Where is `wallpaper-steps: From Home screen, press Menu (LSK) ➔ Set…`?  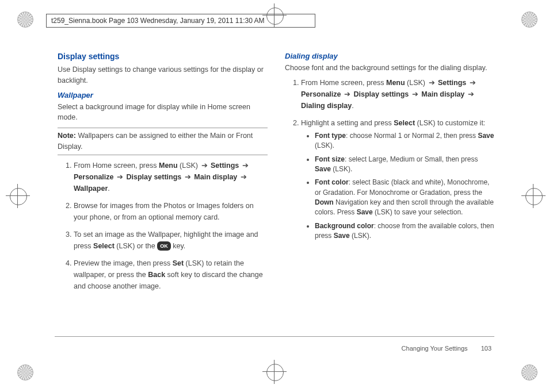 wallpaper-steps: From Home screen, press Menu (LSK) ➔ Set… is located at coordinates (162, 226).